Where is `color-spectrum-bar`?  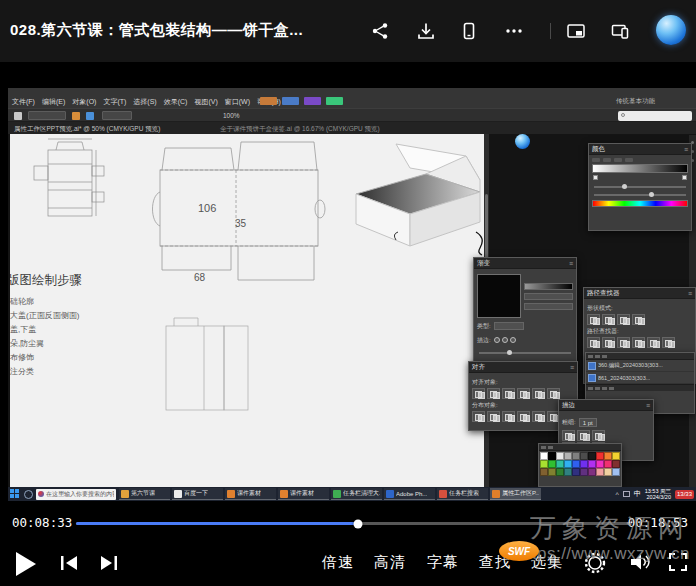
color-spectrum-bar is located at coordinates (640, 204).